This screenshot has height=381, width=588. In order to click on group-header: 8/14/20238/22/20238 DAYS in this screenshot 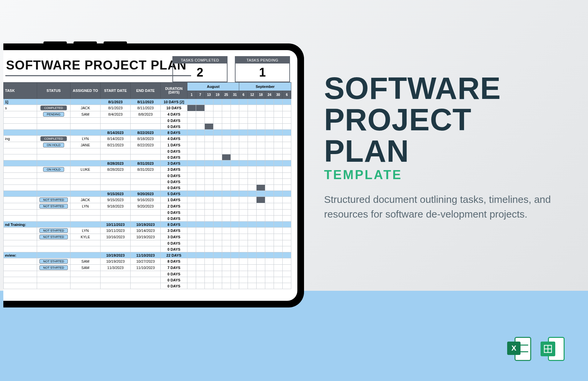, I will do `click(148, 133)`.